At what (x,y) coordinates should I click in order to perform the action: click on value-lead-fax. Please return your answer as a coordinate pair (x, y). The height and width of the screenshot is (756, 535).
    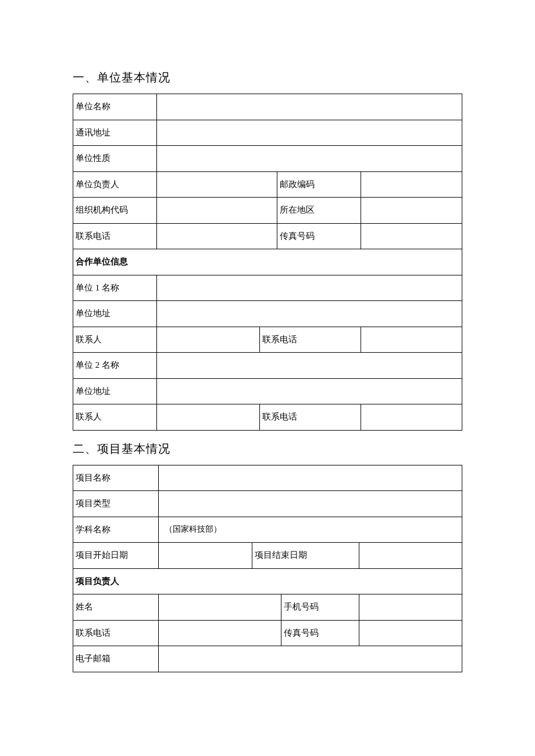
    Looking at the image, I should click on (411, 633).